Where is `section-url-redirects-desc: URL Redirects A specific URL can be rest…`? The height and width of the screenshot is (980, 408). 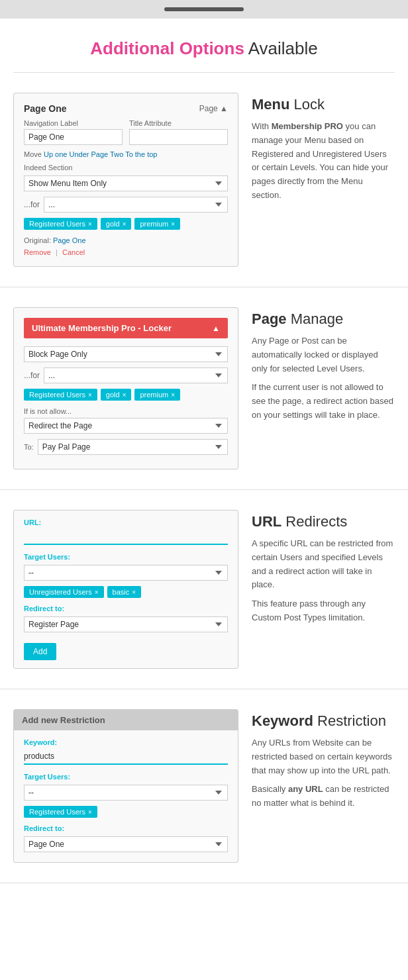
section-url-redirects-desc: URL Redirects A specific URL can be rest… is located at coordinates (323, 589).